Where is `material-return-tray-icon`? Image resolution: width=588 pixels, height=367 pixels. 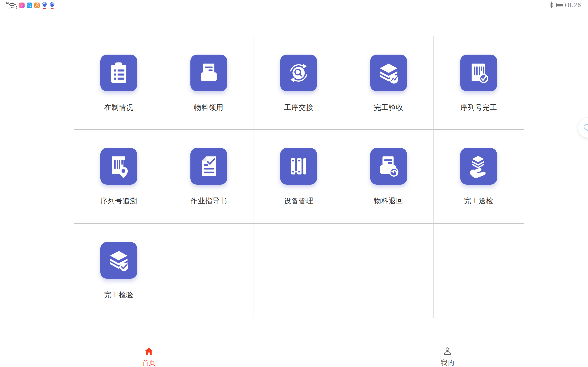
material-return-tray-icon is located at coordinates (389, 167).